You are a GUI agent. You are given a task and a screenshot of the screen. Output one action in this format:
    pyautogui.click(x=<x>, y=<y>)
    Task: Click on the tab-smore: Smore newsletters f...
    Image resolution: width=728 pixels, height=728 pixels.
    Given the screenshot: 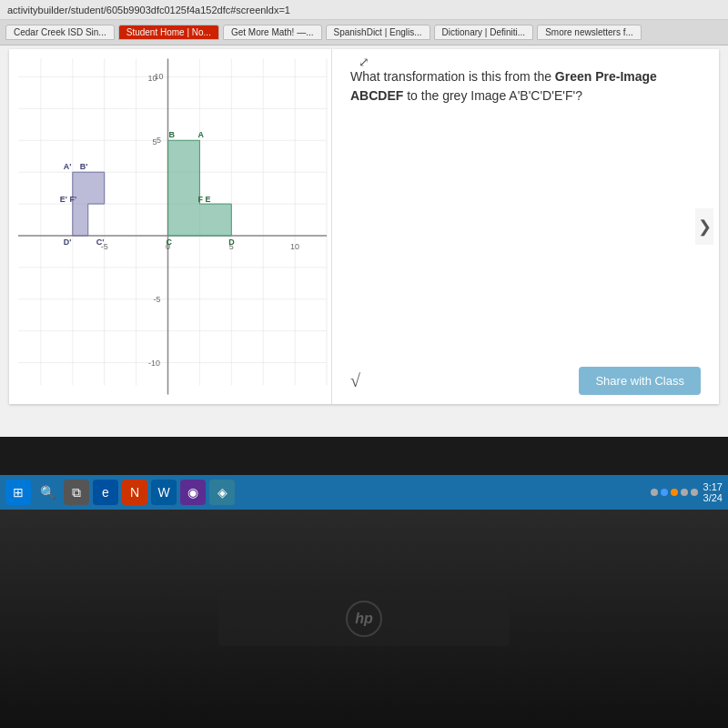 What is the action you would take?
    pyautogui.click(x=590, y=33)
    